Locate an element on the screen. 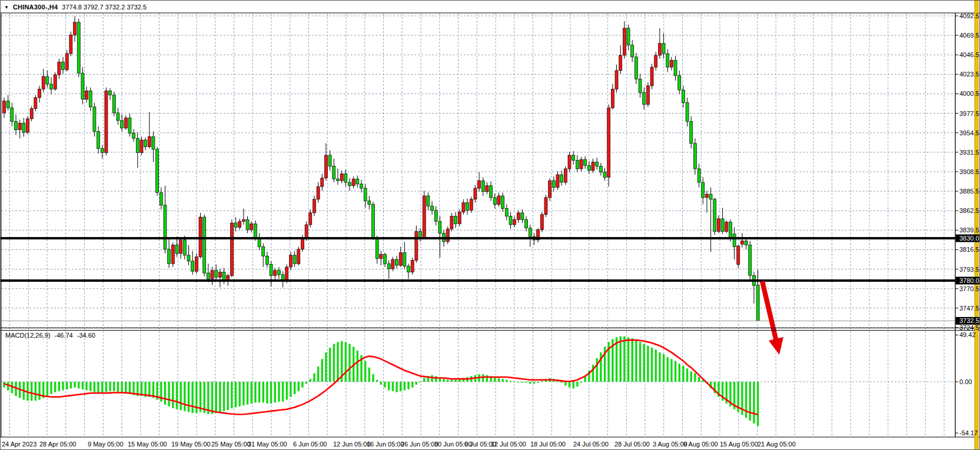 The height and width of the screenshot is (450, 980). time-axis-label: 15 Aug 05:00 is located at coordinates (739, 444).